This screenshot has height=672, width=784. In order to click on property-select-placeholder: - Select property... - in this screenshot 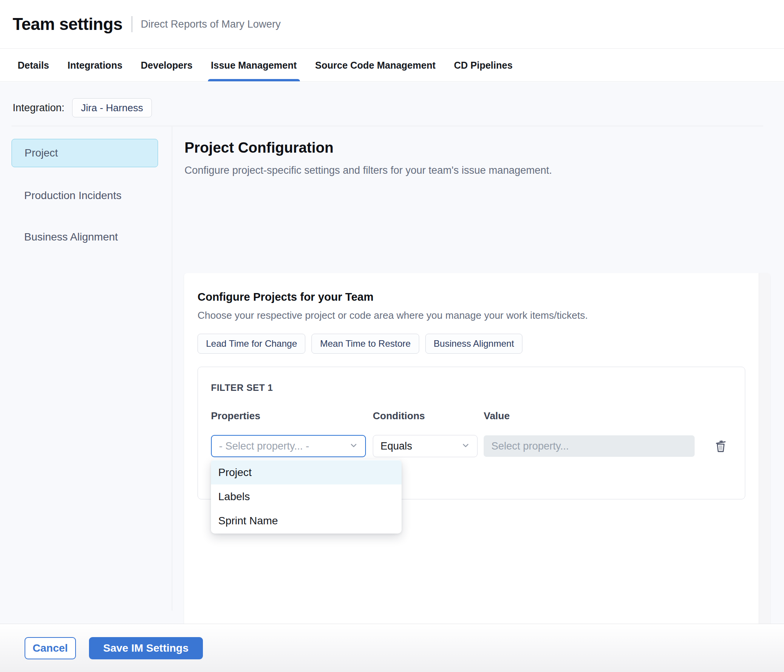, I will do `click(264, 446)`.